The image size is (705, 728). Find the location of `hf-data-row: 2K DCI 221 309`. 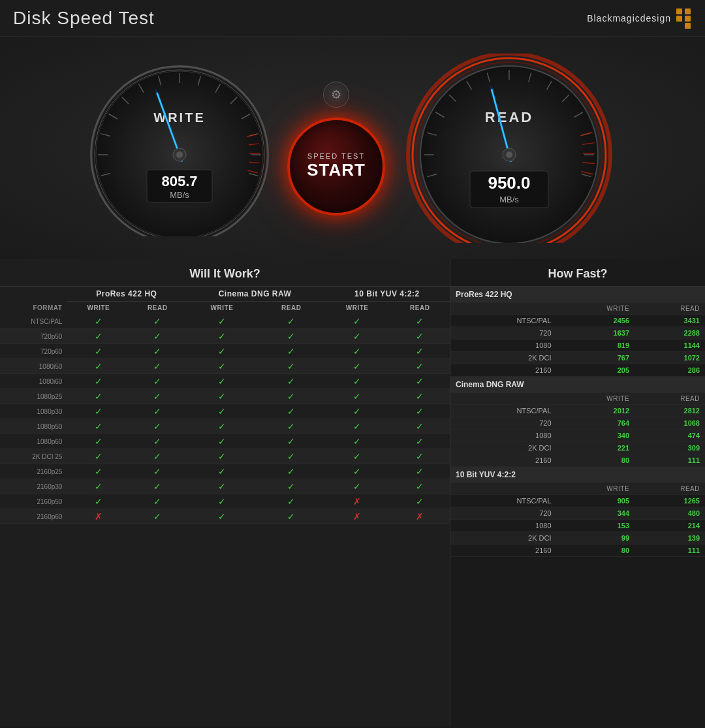

hf-data-row: 2K DCI 221 309 is located at coordinates (578, 448).